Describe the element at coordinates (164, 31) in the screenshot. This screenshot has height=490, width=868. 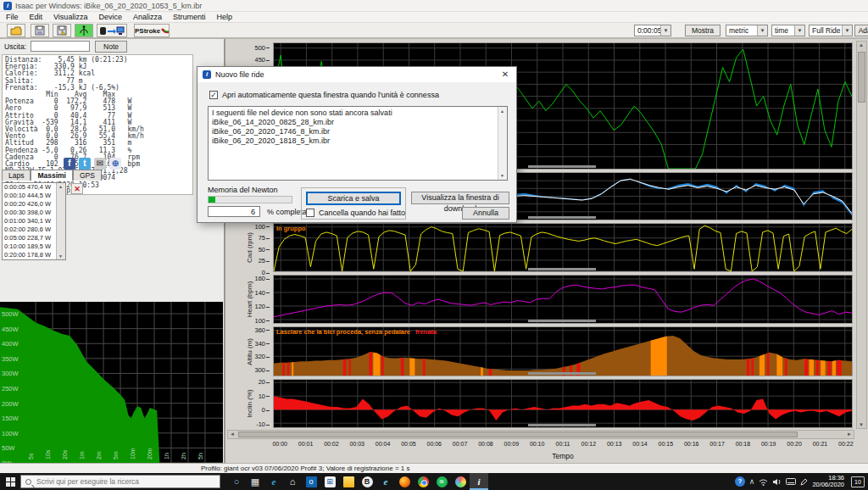
I see `pstroke-swoosh-icon` at that location.